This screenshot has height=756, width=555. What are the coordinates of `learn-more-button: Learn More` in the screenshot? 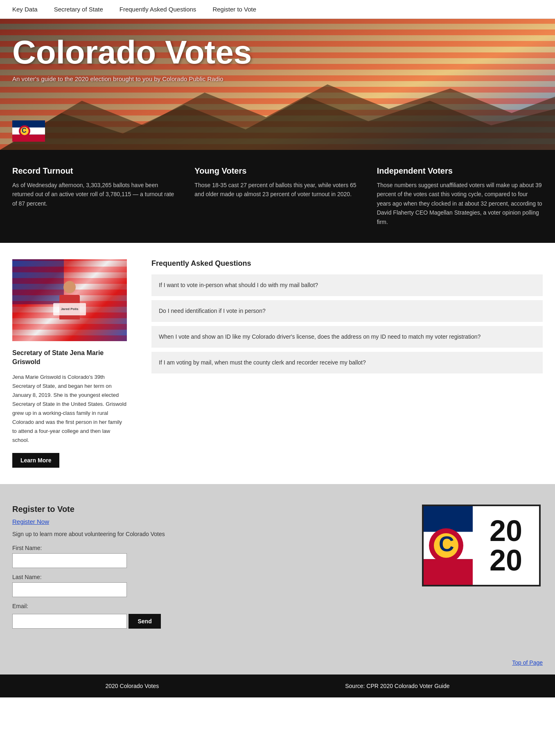 It's located at (36, 460).